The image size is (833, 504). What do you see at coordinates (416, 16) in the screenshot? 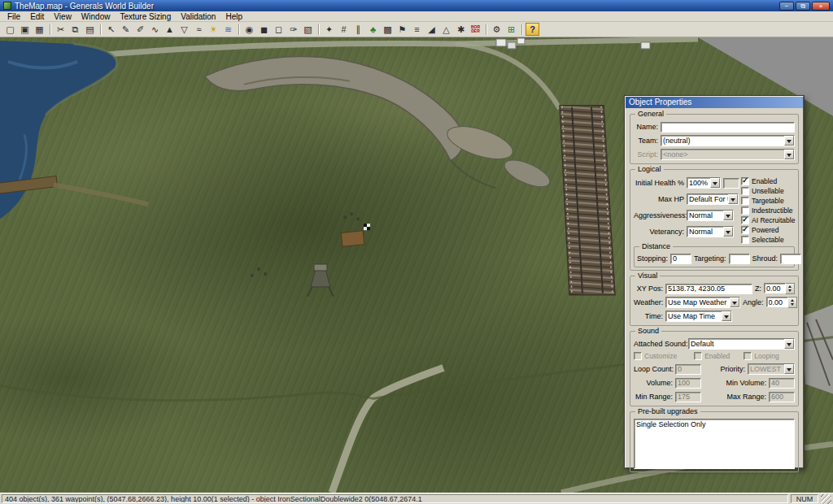
I see `menu-bar: File Edit View Window Texture Sizing Val…` at bounding box center [416, 16].